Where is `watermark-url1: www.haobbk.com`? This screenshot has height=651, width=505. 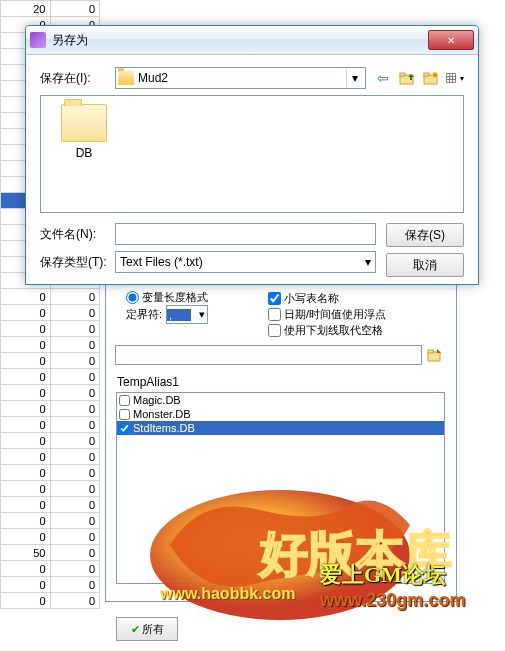
watermark-url1: www.haobbk.com is located at coordinates (228, 594).